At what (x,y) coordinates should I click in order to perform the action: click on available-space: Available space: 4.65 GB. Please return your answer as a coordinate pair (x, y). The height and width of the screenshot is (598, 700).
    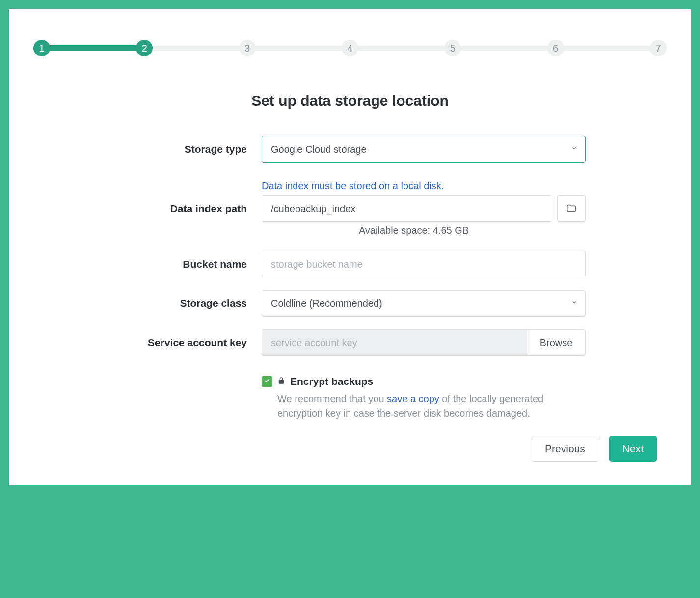
    Looking at the image, I should click on (414, 231).